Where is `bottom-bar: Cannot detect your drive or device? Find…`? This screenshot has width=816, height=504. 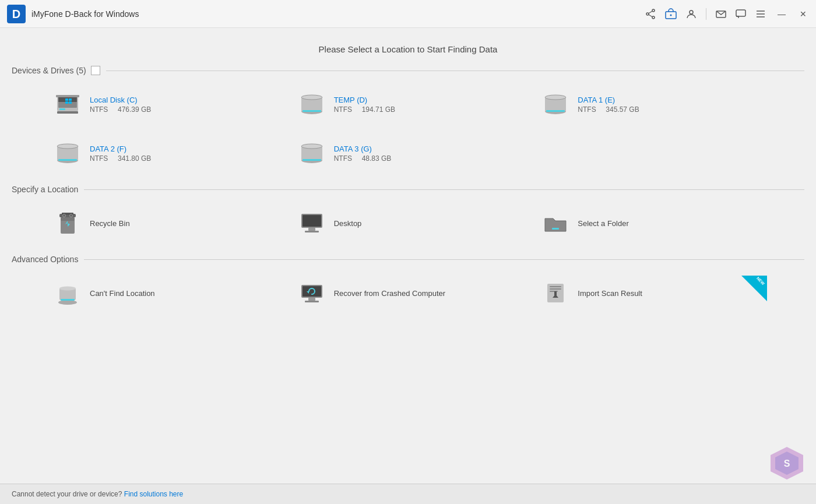
bottom-bar: Cannot detect your drive or device? Find… is located at coordinates (408, 494).